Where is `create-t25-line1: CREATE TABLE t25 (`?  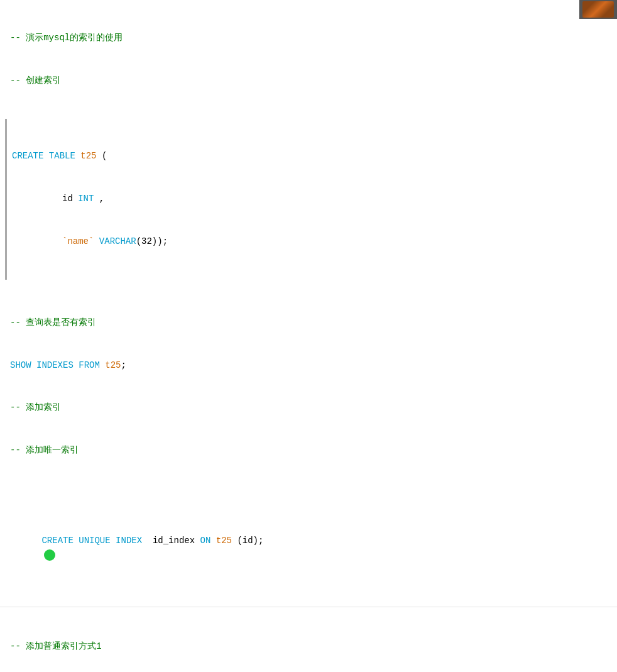 create-t25-line1: CREATE TABLE t25 ( is located at coordinates (90, 156).